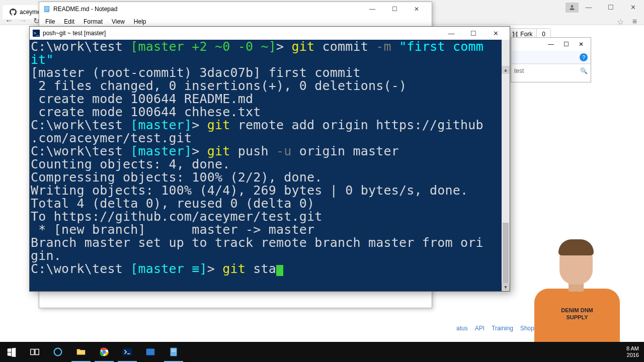 This screenshot has width=644, height=362. I want to click on powershell-icon: >_, so click(36, 33).